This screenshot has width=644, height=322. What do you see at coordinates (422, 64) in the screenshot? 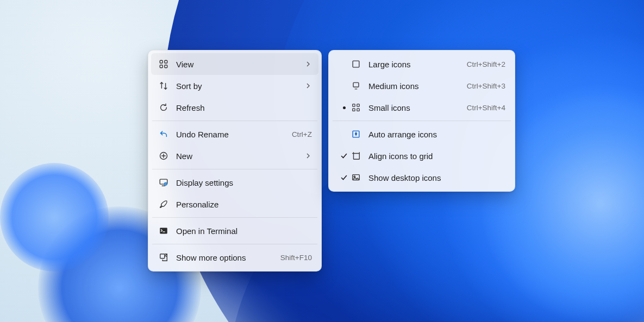
I see `submenu-item-large-icons: Large icons Ctrl+Shift+2` at bounding box center [422, 64].